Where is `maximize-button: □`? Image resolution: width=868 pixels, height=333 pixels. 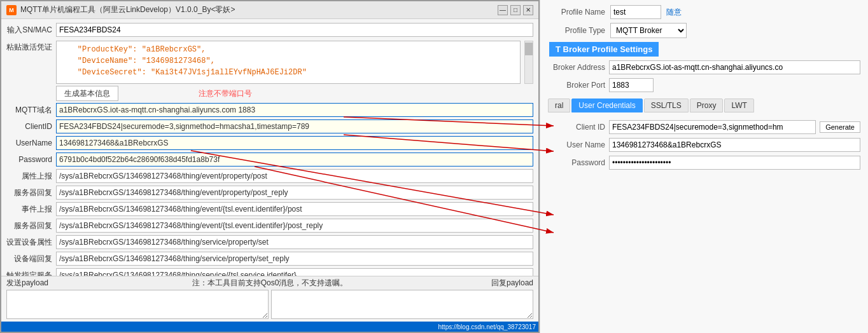
maximize-button: □ is located at coordinates (515, 10).